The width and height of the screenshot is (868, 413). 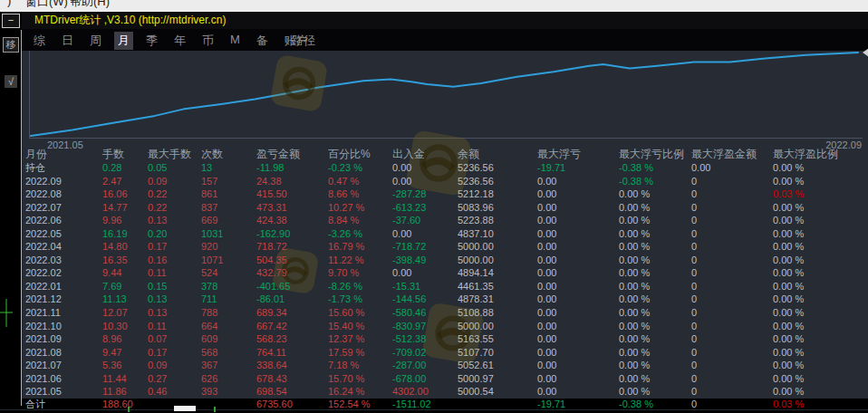 I want to click on table-row: 2022.092.470.0915724.380.47 %0.005236.56…, so click(x=445, y=181).